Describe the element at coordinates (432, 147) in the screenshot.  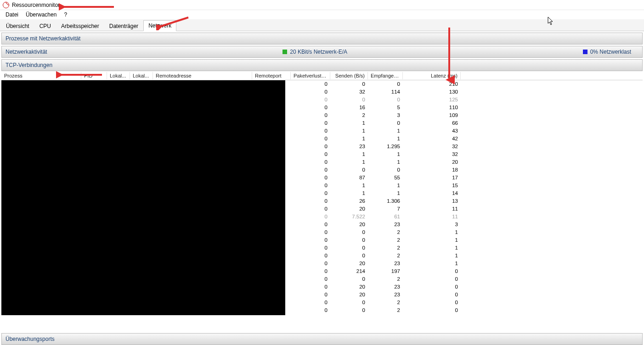
I see `cell-lat: 32` at that location.